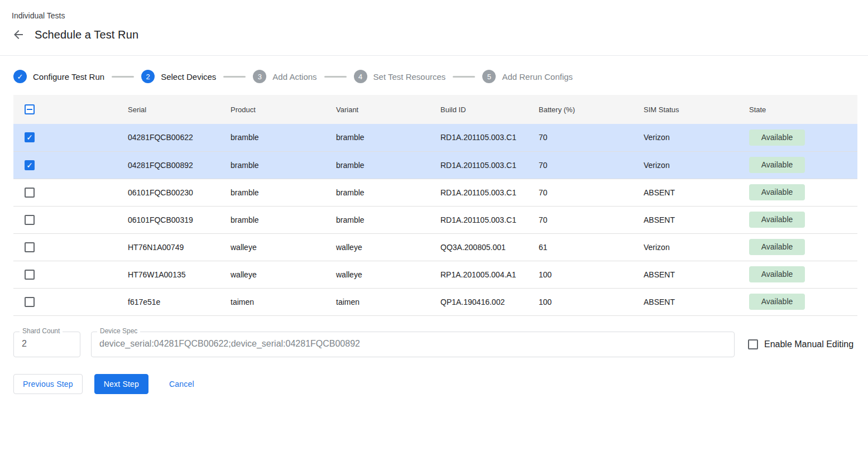 The height and width of the screenshot is (470, 868). What do you see at coordinates (410, 77) in the screenshot?
I see `step-label: Set Test Resources` at bounding box center [410, 77].